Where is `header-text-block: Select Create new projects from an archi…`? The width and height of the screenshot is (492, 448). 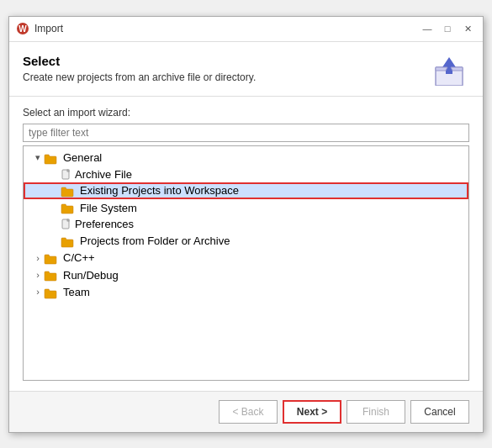 header-text-block: Select Create new projects from an archi… is located at coordinates (140, 69).